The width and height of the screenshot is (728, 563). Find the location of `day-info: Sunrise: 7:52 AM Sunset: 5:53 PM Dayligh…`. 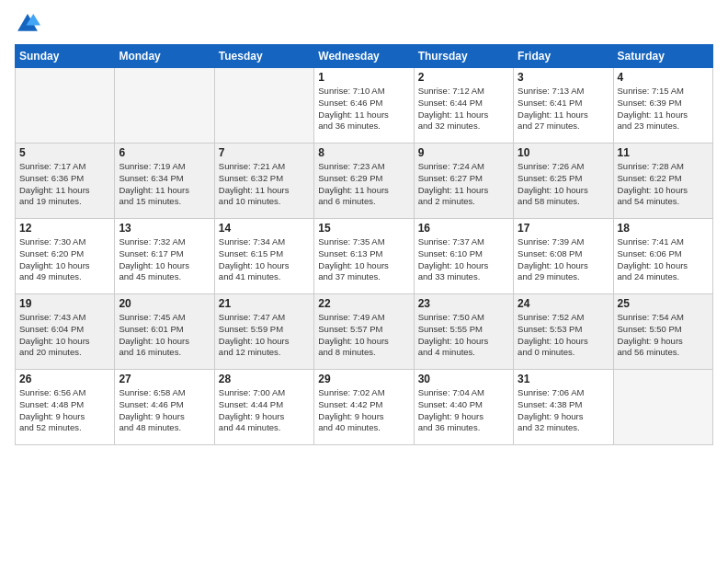

day-info: Sunrise: 7:52 AM Sunset: 5:53 PM Dayligh… is located at coordinates (563, 335).